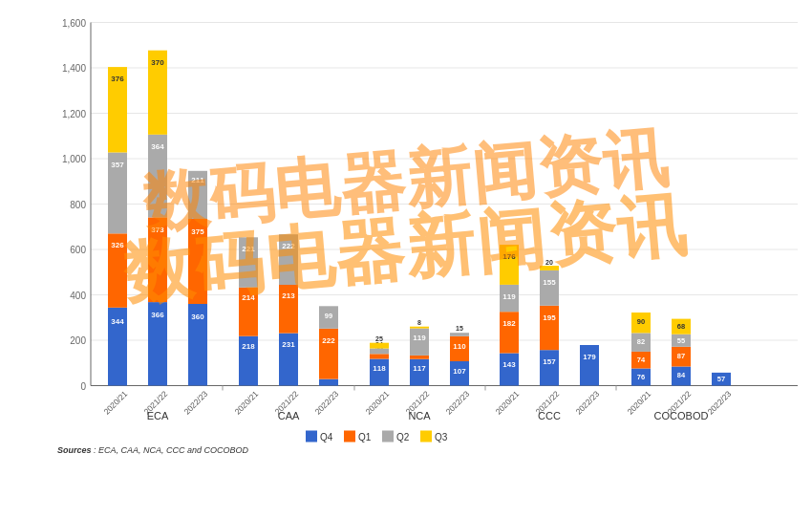 The height and width of the screenshot is (518, 812). I want to click on svg-text: 1,600, so click(75, 23).